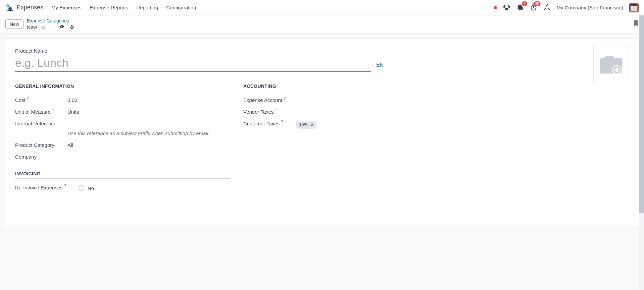 The image size is (644, 290). What do you see at coordinates (258, 112) in the screenshot?
I see `vendor-taxes-label: Vendor Taxes` at bounding box center [258, 112].